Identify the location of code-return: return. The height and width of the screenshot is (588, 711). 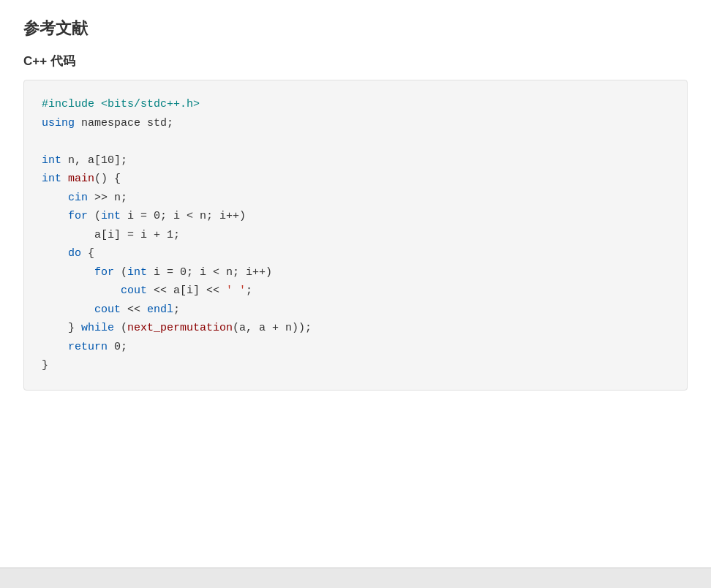
(88, 347).